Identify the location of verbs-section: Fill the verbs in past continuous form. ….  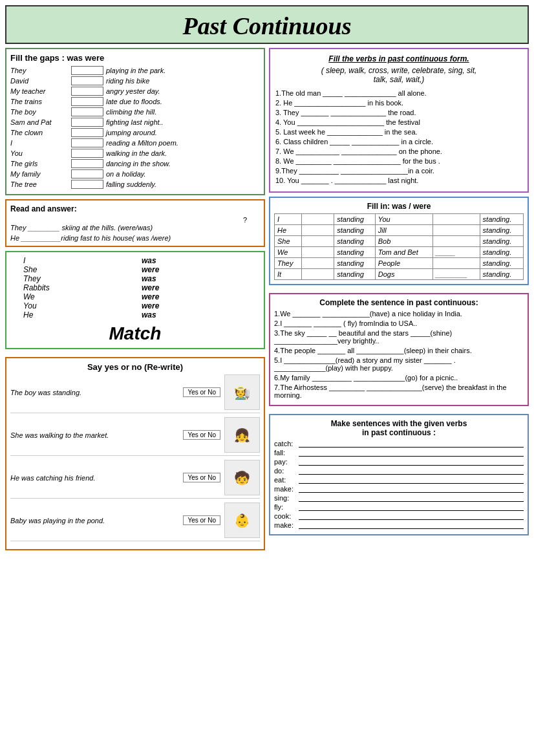
(399, 120).